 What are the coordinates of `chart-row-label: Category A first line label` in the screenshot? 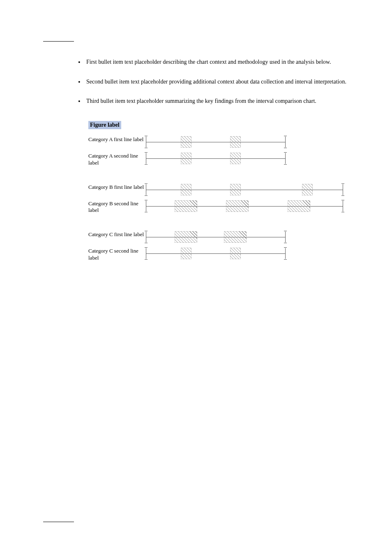 It's located at (117, 139).